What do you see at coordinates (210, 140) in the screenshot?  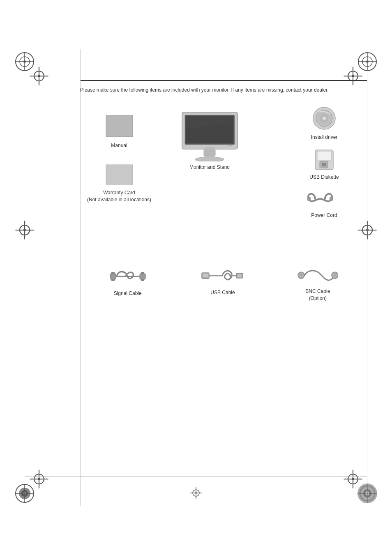 I see `item-monitor: Monitor and Stand` at bounding box center [210, 140].